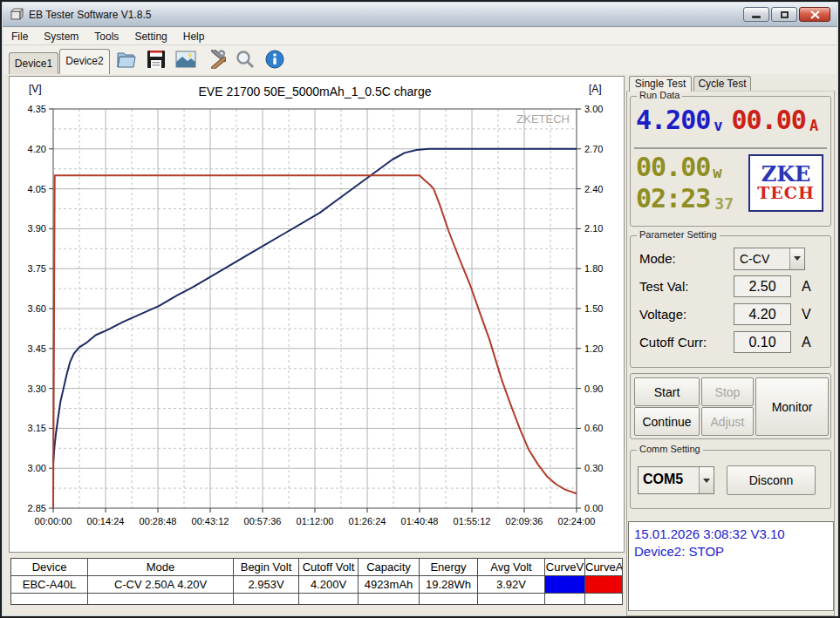 The height and width of the screenshot is (618, 840). What do you see at coordinates (106, 37) in the screenshot?
I see `menu-tools: Tools` at bounding box center [106, 37].